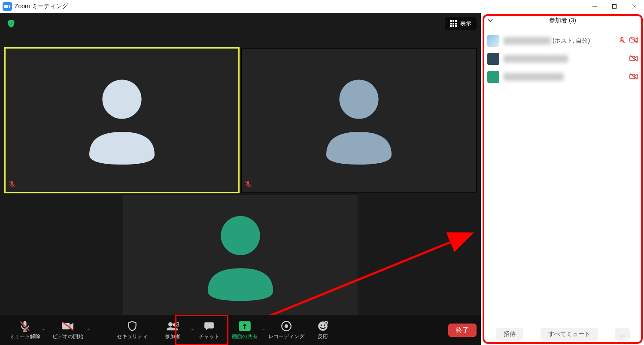 The image size is (644, 345). I want to click on record-icon, so click(286, 326).